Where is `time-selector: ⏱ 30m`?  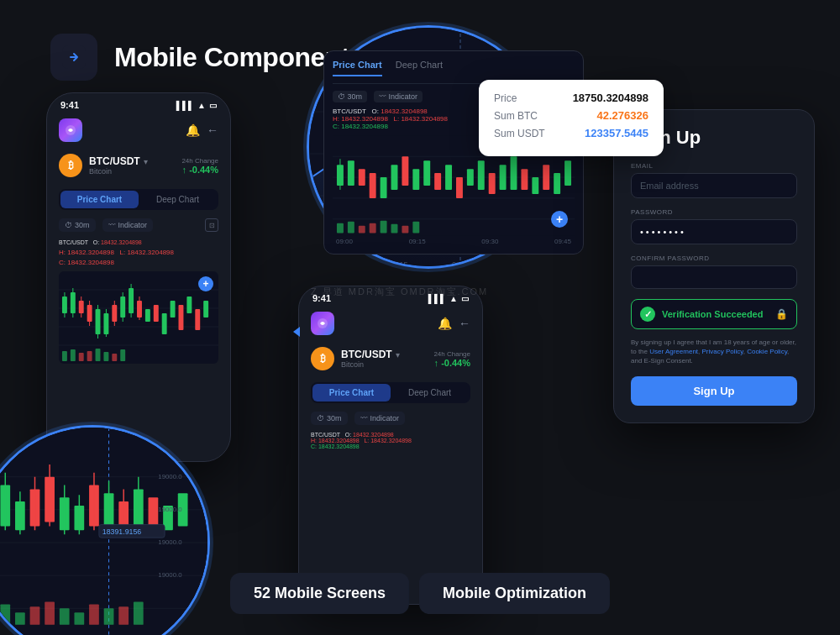 time-selector: ⏱ 30m is located at coordinates (77, 225).